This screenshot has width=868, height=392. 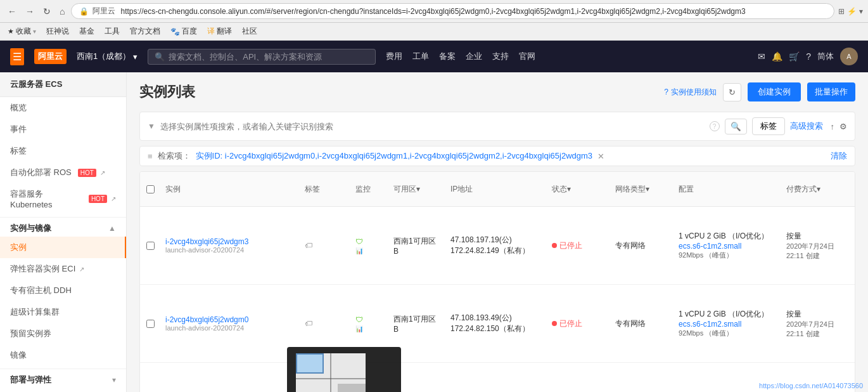 What do you see at coordinates (17, 57) in the screenshot?
I see `hamburger-icon: ☰` at bounding box center [17, 57].